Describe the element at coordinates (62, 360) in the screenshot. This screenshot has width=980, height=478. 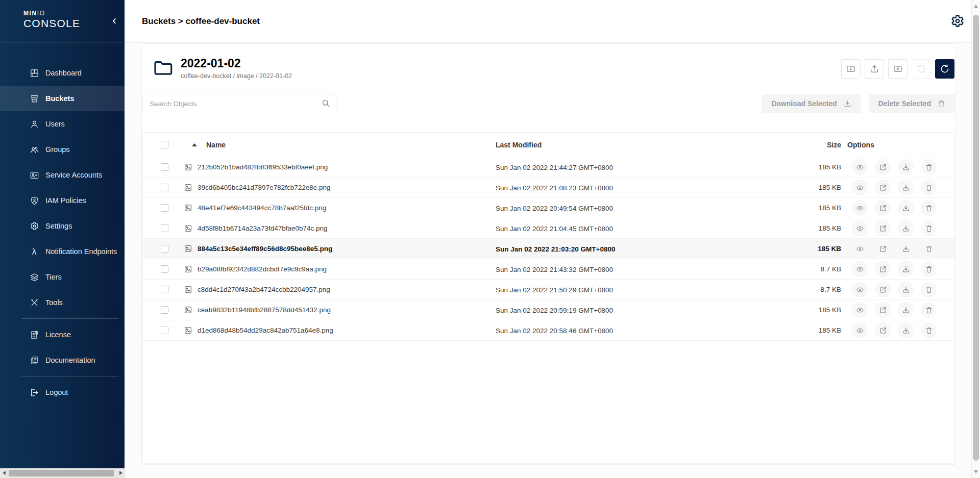
I see `sidebar-item-documentation: Documentation` at that location.